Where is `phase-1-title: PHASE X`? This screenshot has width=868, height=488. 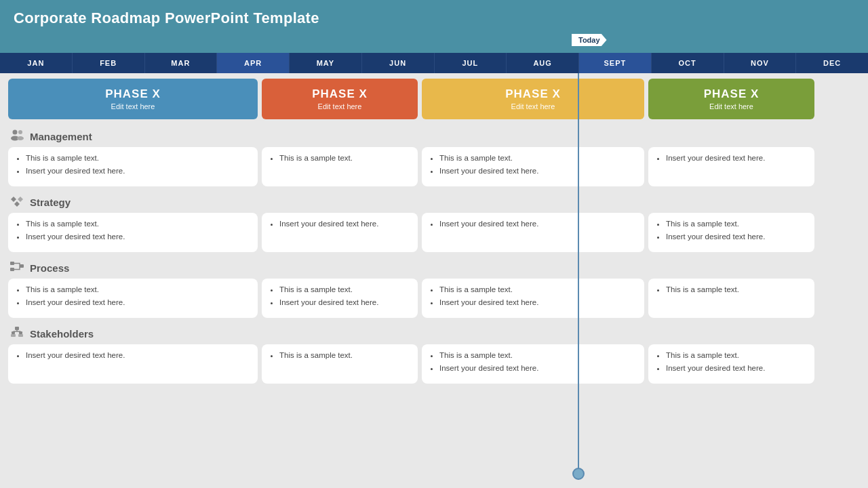 phase-1-title: PHASE X is located at coordinates (133, 94).